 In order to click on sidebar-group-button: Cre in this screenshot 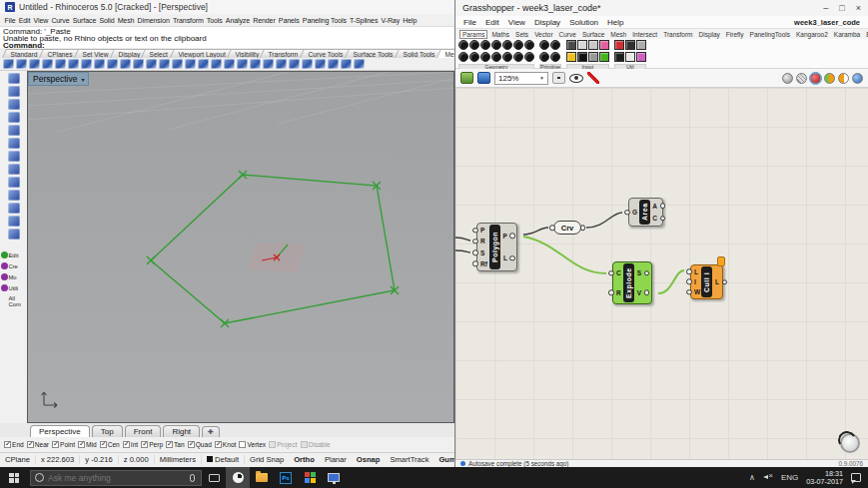, I will do `click(14, 265)`.